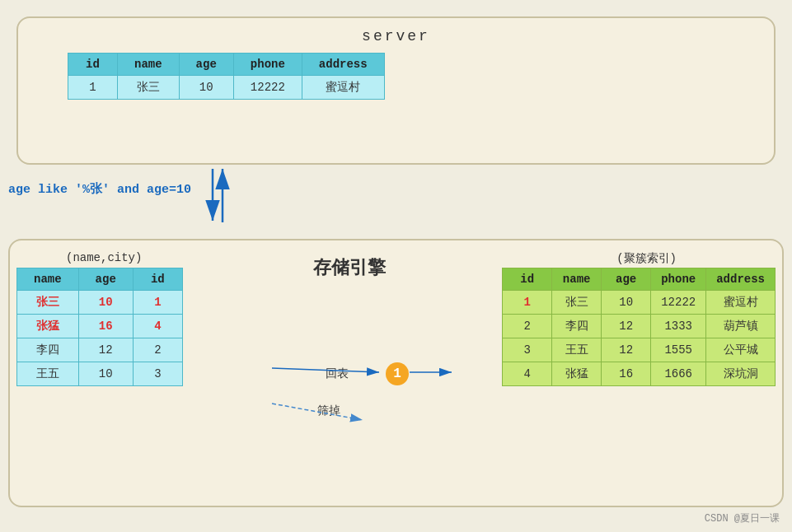 This screenshot has height=532, width=792. Describe the element at coordinates (742, 519) in the screenshot. I see `csdn-footer: CSDN @夏日一课` at that location.